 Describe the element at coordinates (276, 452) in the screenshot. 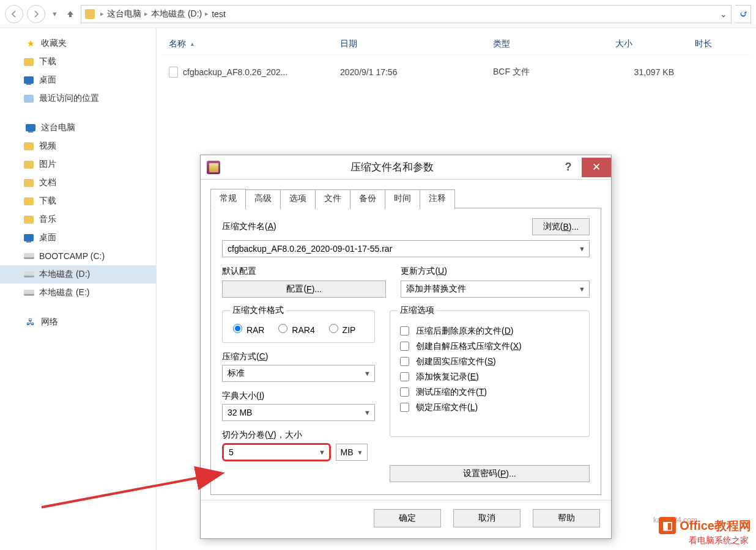

I see `split-size-combo: 5 ▼` at that location.